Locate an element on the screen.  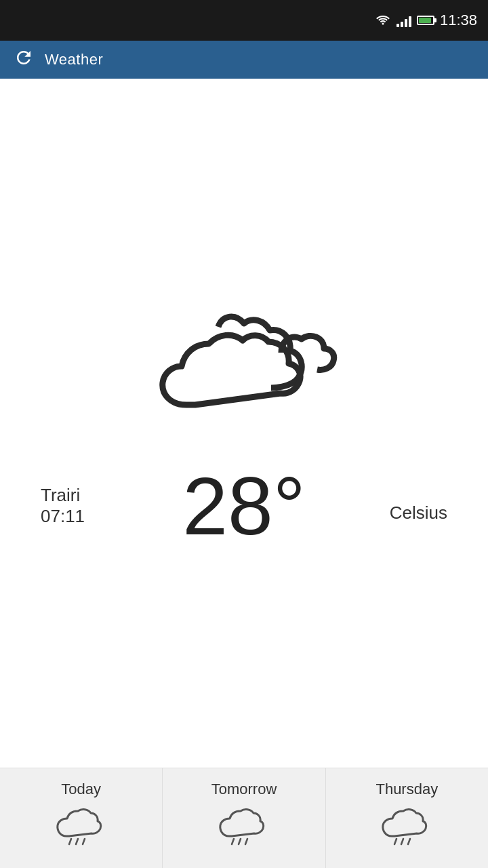
location-time-block: Trairi 07:11 is located at coordinates (111, 506).